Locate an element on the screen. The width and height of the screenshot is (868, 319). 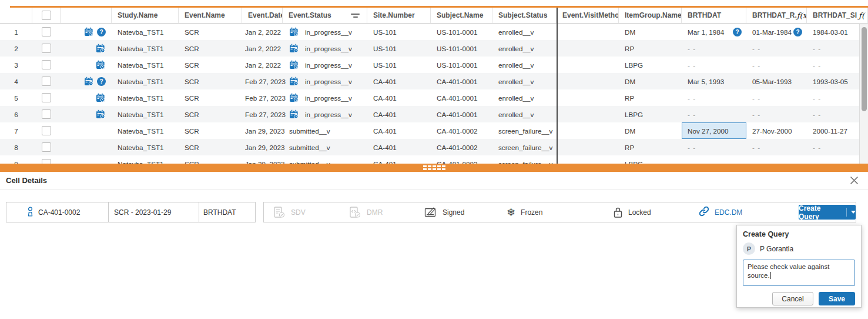
cell-brthdat-r: 27-Nov-2000 is located at coordinates (777, 131).